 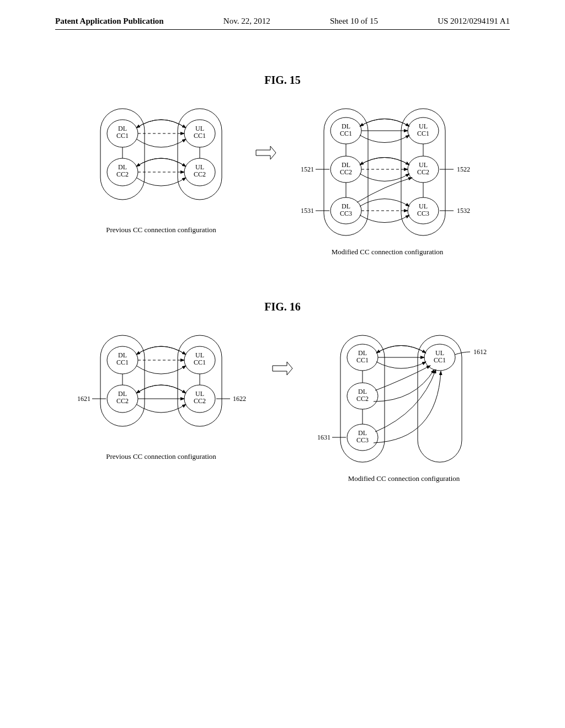 I want to click on fig16-arrow-icon, so click(x=282, y=388).